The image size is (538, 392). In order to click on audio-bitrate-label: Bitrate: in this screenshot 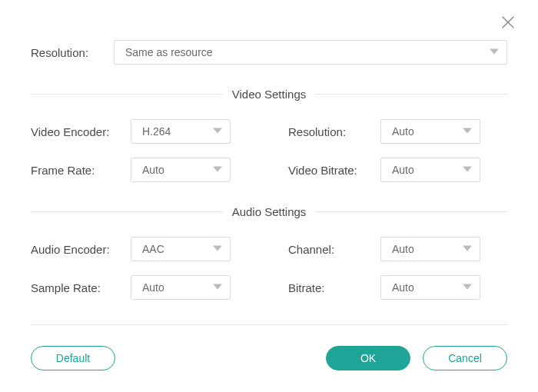, I will do `click(334, 287)`.